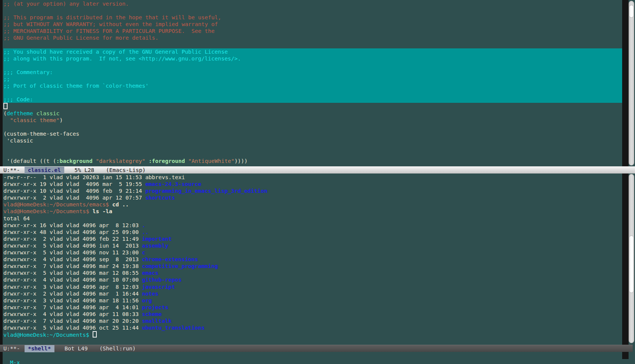 This screenshot has height=364, width=635. Describe the element at coordinates (313, 93) in the screenshot. I see `editor-line-selected` at that location.